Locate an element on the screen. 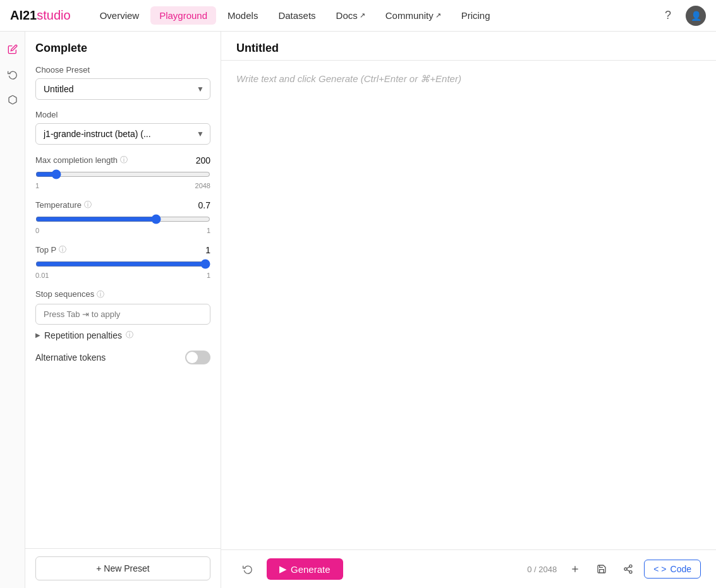  avatar-icon: 👤 is located at coordinates (696, 16).